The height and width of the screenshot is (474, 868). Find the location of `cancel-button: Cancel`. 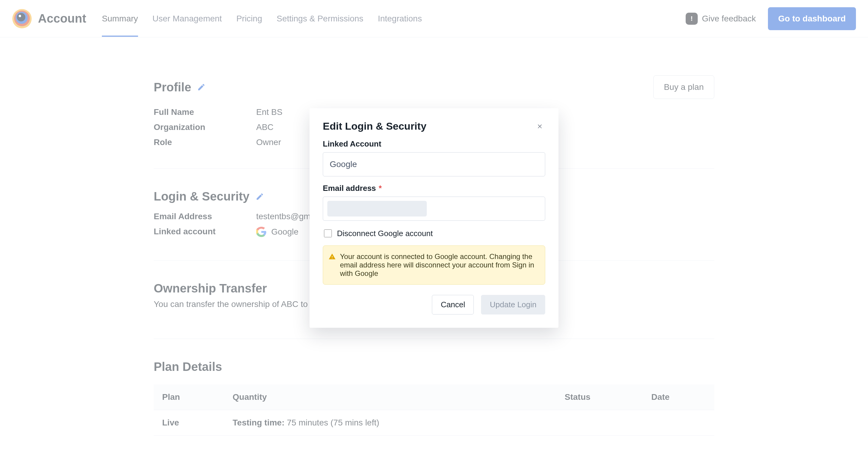

cancel-button: Cancel is located at coordinates (453, 305).